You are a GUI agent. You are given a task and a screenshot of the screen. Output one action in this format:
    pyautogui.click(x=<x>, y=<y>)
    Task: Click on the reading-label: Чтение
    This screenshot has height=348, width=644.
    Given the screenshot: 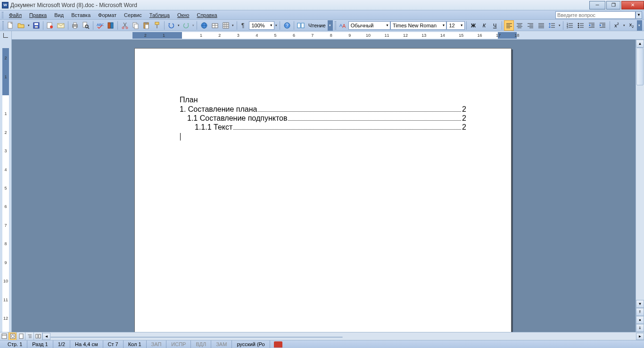 What is the action you would take?
    pyautogui.click(x=317, y=25)
    